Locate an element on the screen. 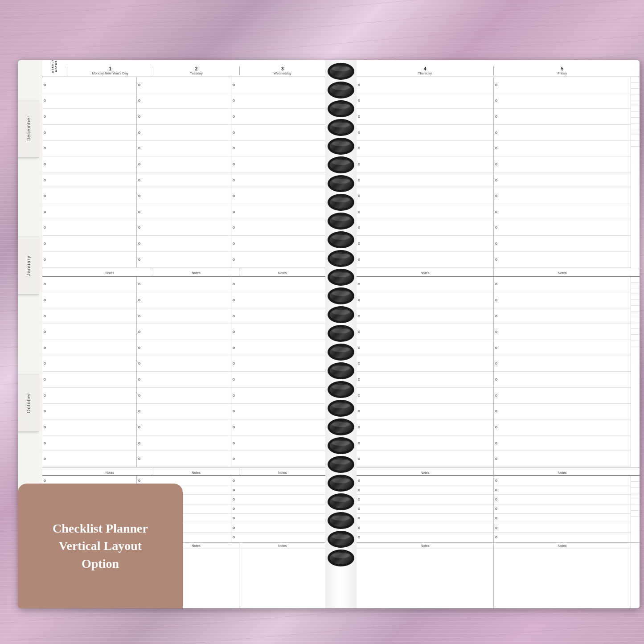 The image size is (644, 644). day-col-3-wk1 is located at coordinates (278, 172).